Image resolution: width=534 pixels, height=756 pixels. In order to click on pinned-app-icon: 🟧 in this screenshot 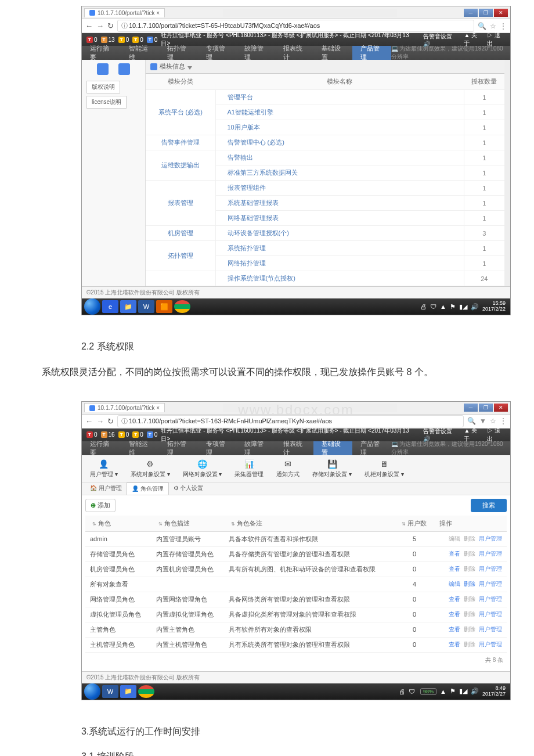, I will do `click(164, 307)`.